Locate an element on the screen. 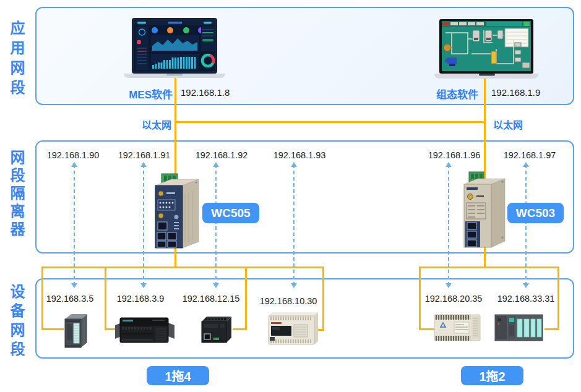 The width and height of the screenshot is (581, 392). ratio-badge-1-to-4: 1拖4 is located at coordinates (178, 376).